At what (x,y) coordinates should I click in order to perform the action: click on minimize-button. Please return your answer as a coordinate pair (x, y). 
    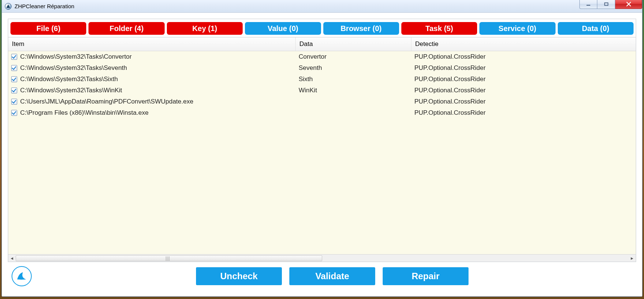
    Looking at the image, I should click on (588, 4).